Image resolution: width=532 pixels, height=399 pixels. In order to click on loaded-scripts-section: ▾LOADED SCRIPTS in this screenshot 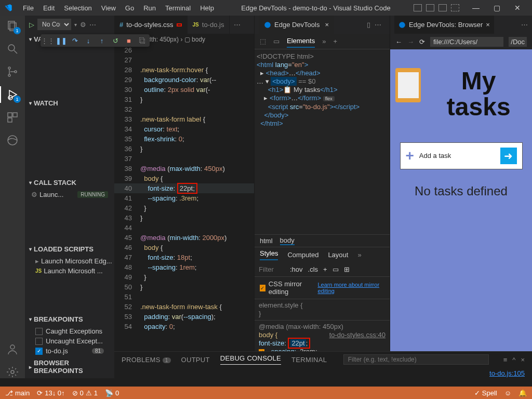, I will do `click(70, 249)`.